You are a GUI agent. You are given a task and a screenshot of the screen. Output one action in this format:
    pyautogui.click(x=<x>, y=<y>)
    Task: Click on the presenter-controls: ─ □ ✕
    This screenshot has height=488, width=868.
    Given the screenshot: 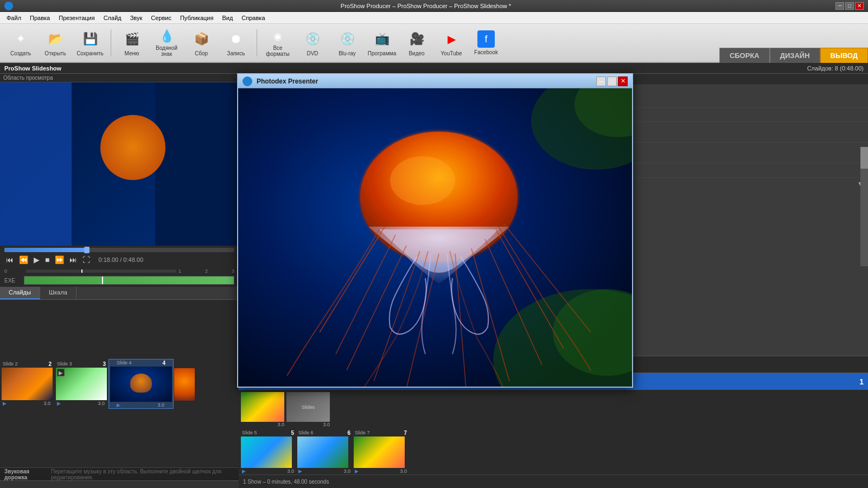 What is the action you would take?
    pyautogui.click(x=612, y=81)
    